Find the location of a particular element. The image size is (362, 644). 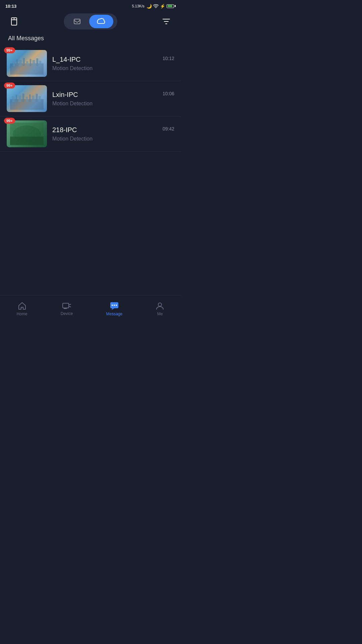

cloud-toggle-btn is located at coordinates (101, 21).